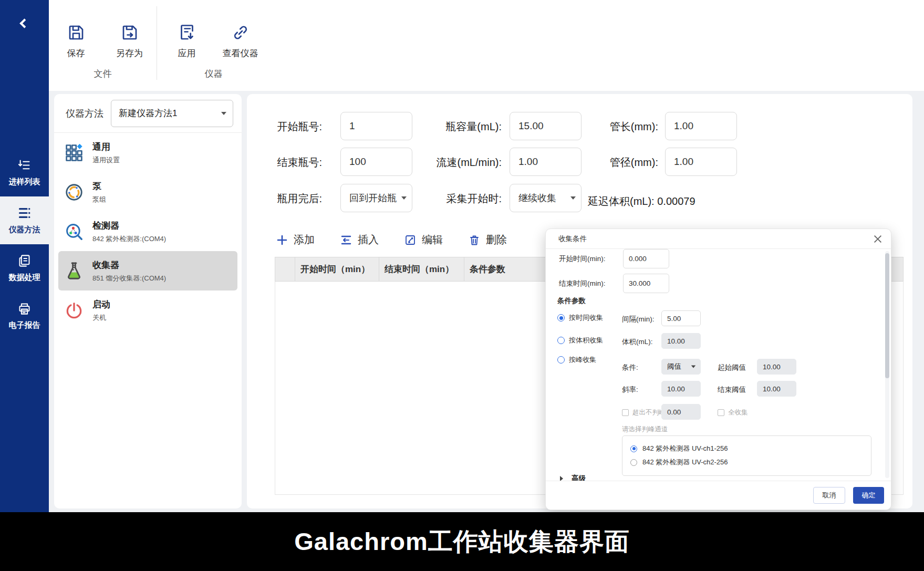 Image resolution: width=924 pixels, height=571 pixels. I want to click on mode-by-peak-radio: 按峰收集, so click(577, 360).